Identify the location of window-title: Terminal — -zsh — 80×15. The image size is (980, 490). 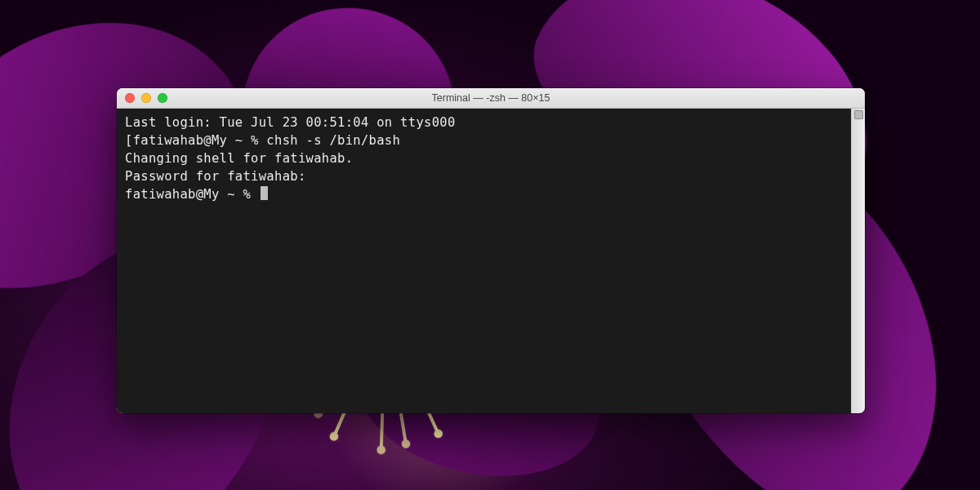
(491, 98).